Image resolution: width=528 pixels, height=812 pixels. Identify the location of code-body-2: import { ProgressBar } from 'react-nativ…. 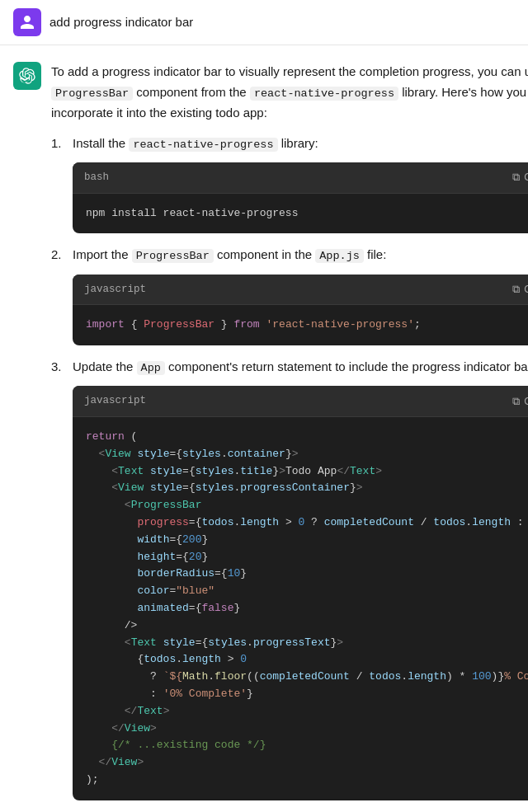
(300, 325).